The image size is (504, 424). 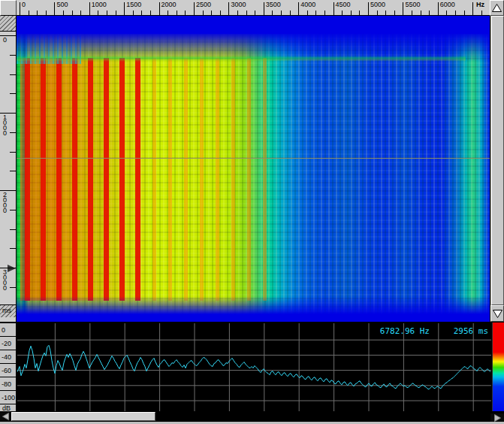 I want to click on db-axis-label: -40, so click(x=8, y=357).